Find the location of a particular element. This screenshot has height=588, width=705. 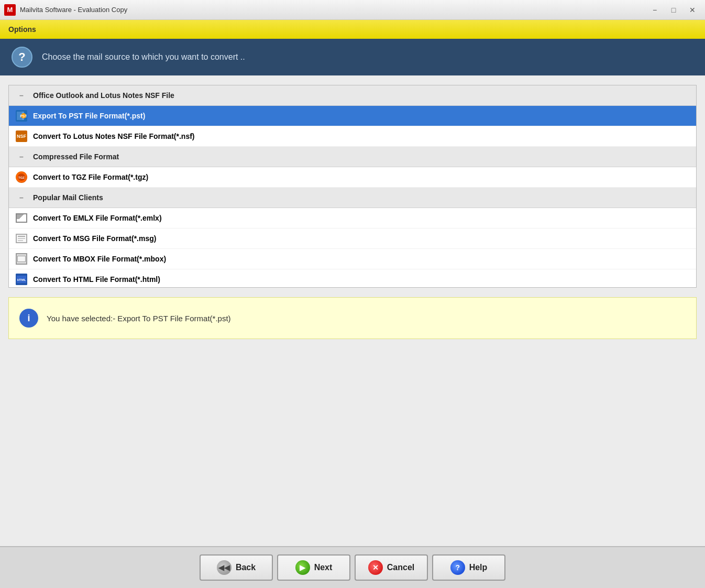

back-icon: ◀◀ is located at coordinates (224, 568).